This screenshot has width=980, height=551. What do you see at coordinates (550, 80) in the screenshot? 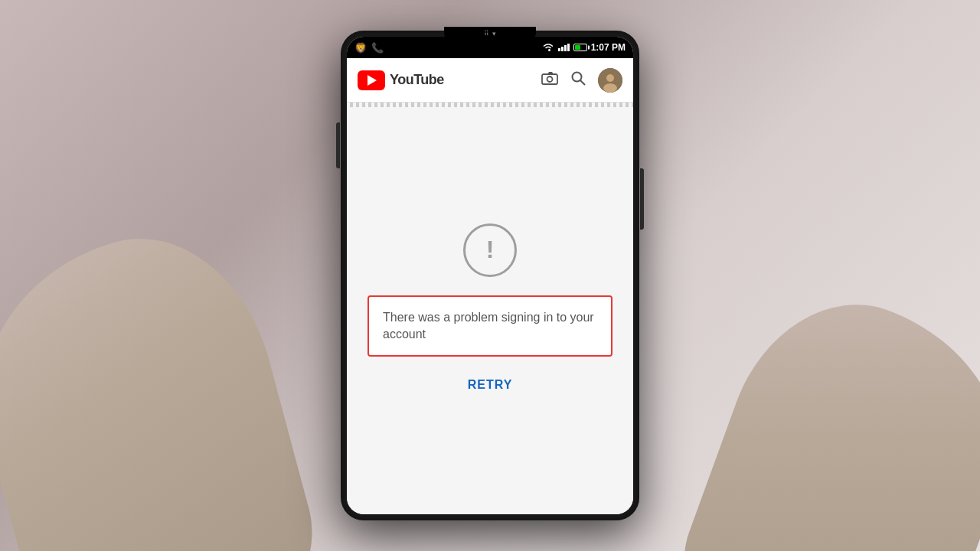
I see `camera-icon` at bounding box center [550, 80].